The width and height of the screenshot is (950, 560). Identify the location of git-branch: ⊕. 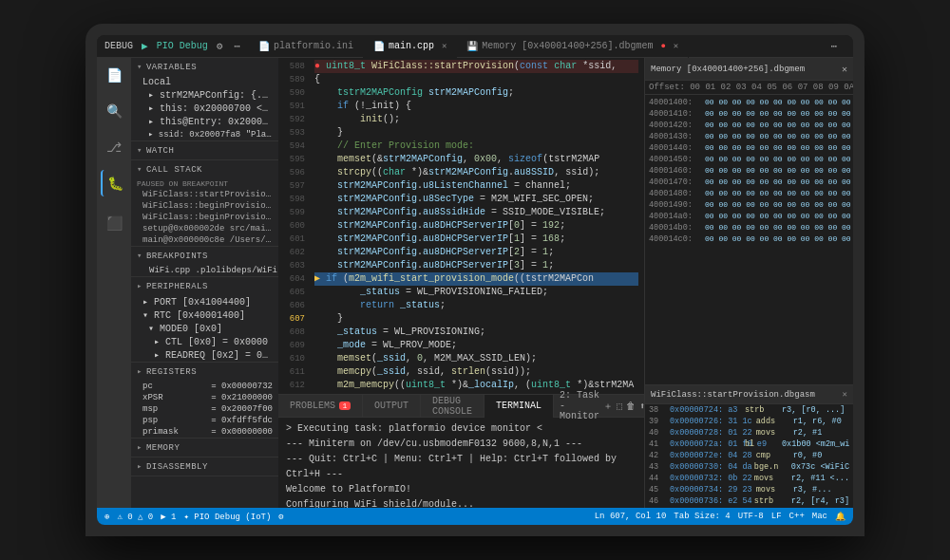
(106, 516).